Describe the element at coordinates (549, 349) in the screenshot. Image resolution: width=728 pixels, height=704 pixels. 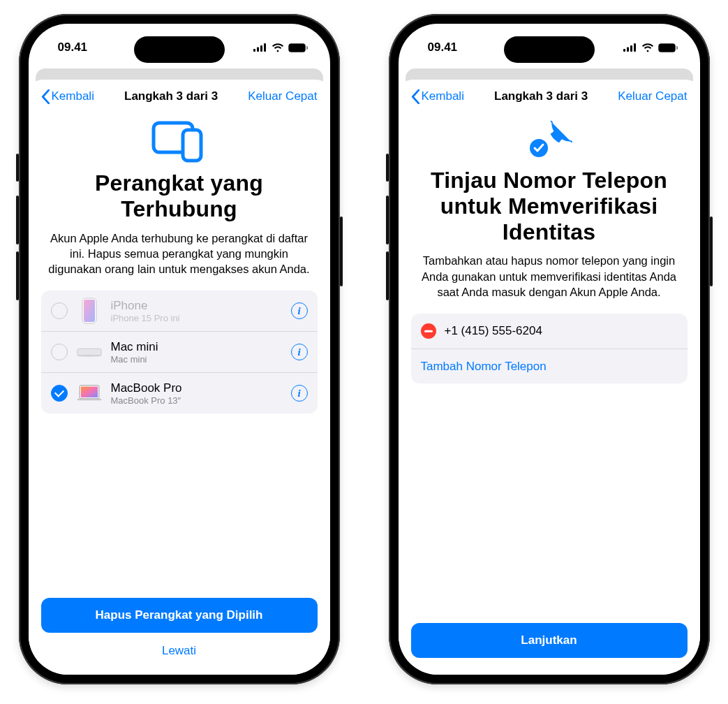
I see `phone-list: +1 (415) 555-6204 Tambah Nomor Telepon` at that location.